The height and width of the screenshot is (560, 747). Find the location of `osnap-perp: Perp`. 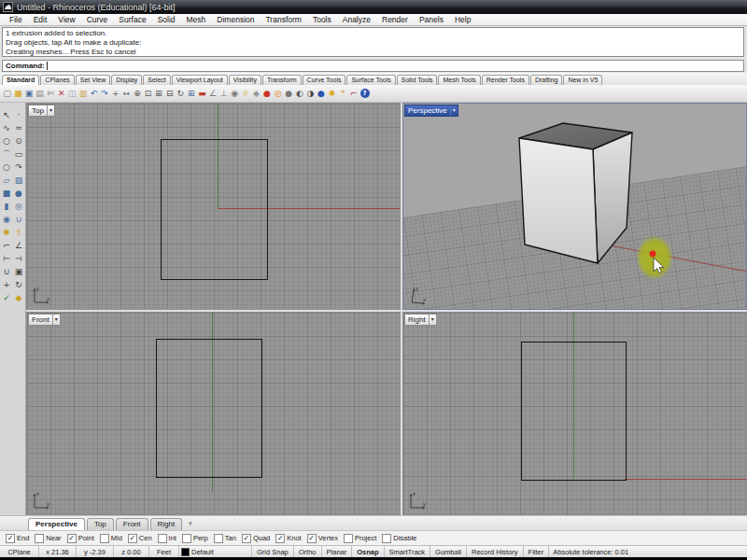

osnap-perp: Perp is located at coordinates (195, 539).